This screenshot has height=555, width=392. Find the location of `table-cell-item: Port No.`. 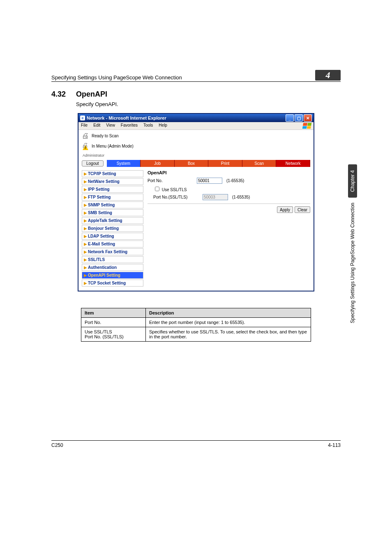

table-cell-item: Port No. is located at coordinates (113, 322).